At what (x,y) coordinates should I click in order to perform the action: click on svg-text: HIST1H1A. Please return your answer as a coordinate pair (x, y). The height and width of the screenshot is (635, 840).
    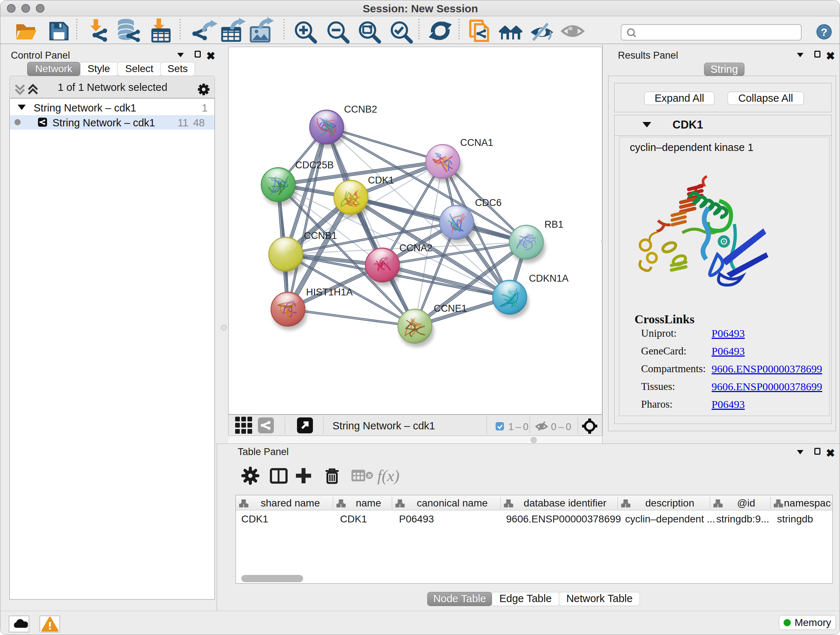
    Looking at the image, I should click on (330, 292).